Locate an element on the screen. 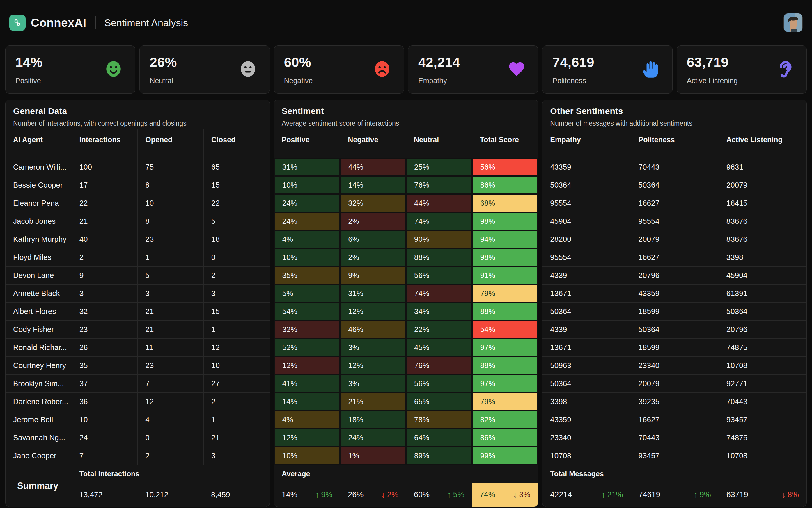  trend-up-indicator: ↑9% is located at coordinates (324, 495).